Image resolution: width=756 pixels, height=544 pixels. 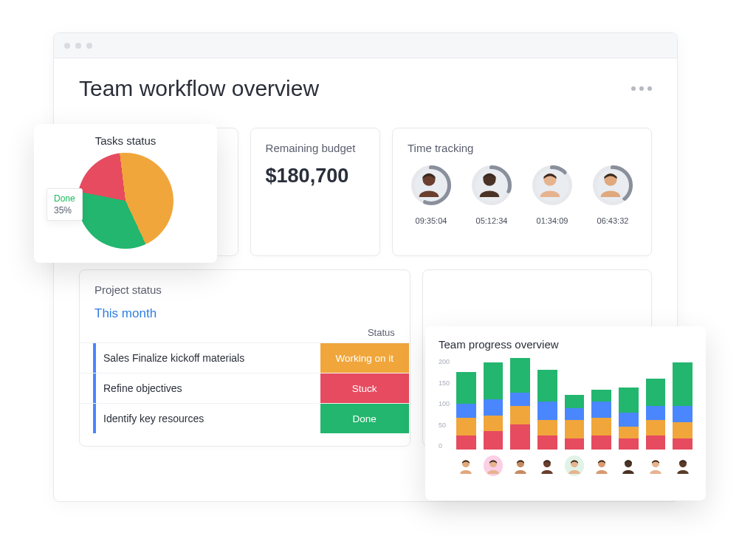 I want to click on project-status-period: This month, so click(x=245, y=314).